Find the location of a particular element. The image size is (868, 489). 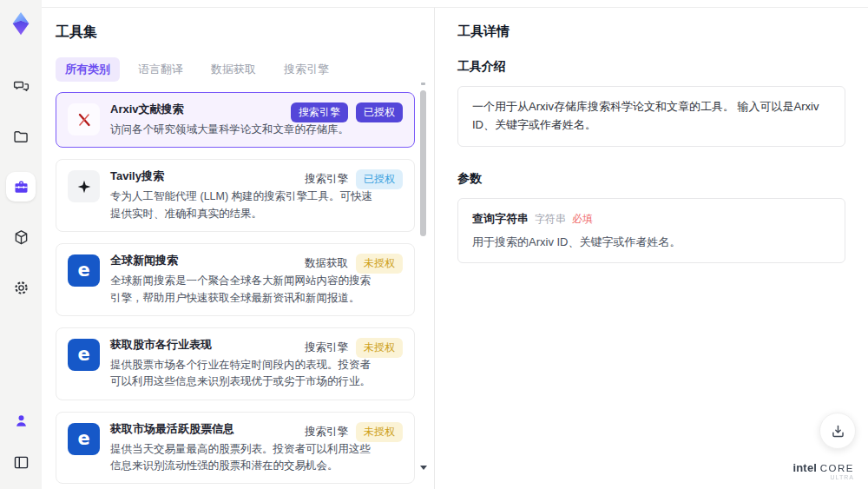

param-desc: 用于搜索的Arxiv ID、关键字或作者姓名。 is located at coordinates (651, 242).